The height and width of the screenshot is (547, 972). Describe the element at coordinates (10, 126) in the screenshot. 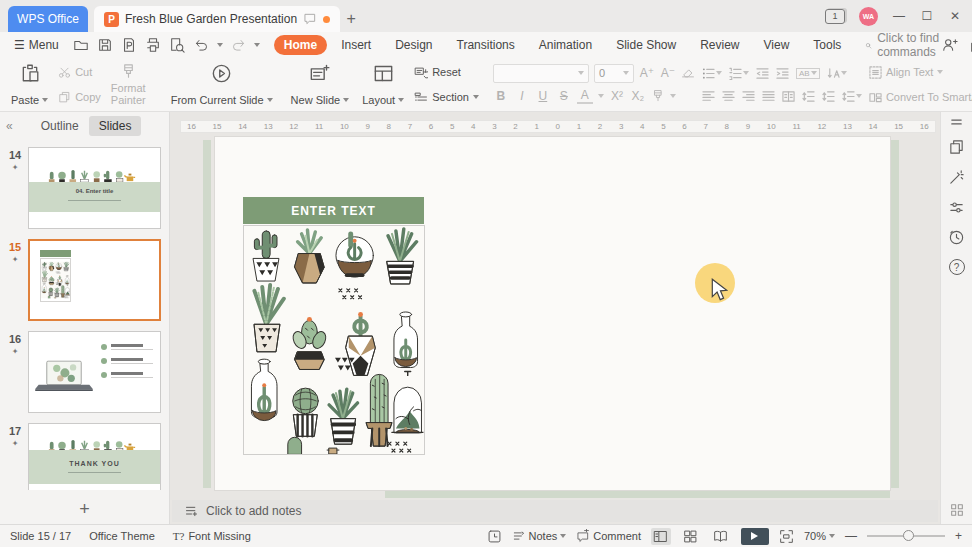

I see `collapse-panel-button: «` at that location.